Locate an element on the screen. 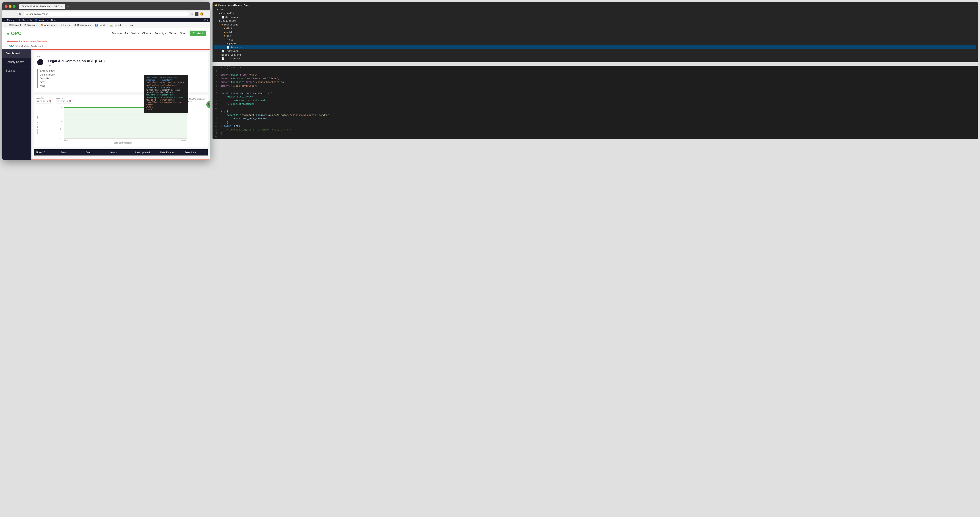  breadcrumb-opc: ⌂ OPC is located at coordinates (10, 46).